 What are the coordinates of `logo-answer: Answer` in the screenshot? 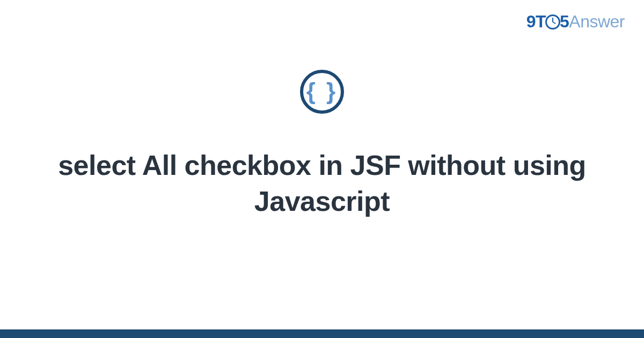 It's located at (597, 21).